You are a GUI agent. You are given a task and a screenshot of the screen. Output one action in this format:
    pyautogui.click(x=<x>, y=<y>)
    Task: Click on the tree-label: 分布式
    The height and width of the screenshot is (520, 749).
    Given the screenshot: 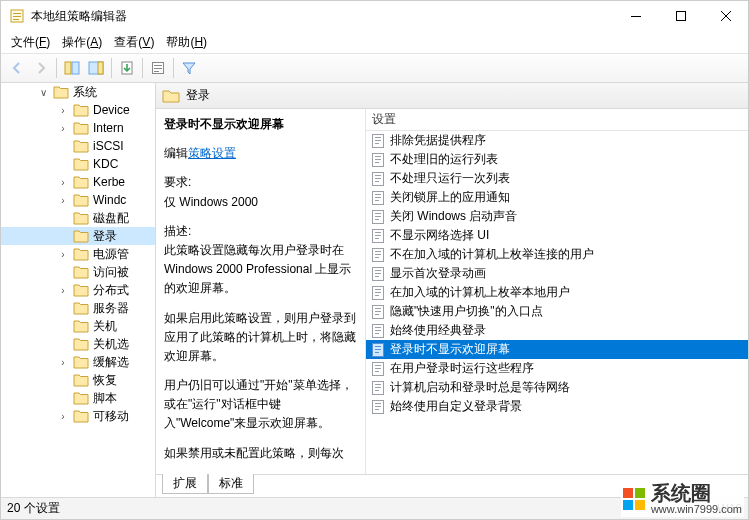 What is the action you would take?
    pyautogui.click(x=111, y=290)
    